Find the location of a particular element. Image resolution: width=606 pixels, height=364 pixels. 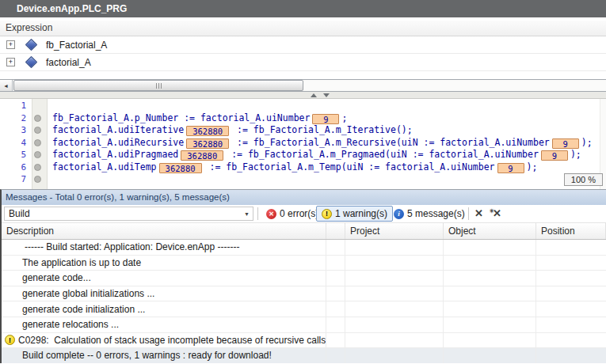

warnings-filter-button: ! 1 warning(s) is located at coordinates (355, 214).